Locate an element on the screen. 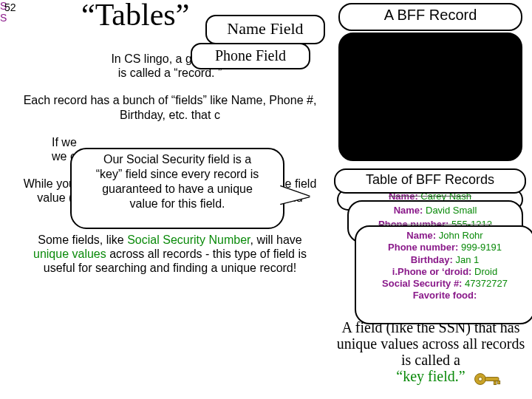 Image resolution: width=532 pixels, height=399 pixels. field-value: 47372727 is located at coordinates (486, 284).